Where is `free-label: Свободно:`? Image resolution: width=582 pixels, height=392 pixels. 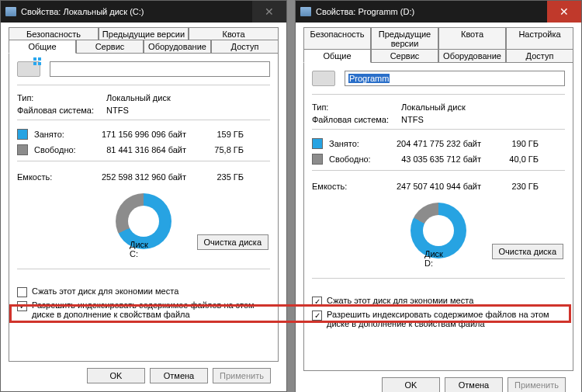 free-label: Свободно: is located at coordinates (356, 159).